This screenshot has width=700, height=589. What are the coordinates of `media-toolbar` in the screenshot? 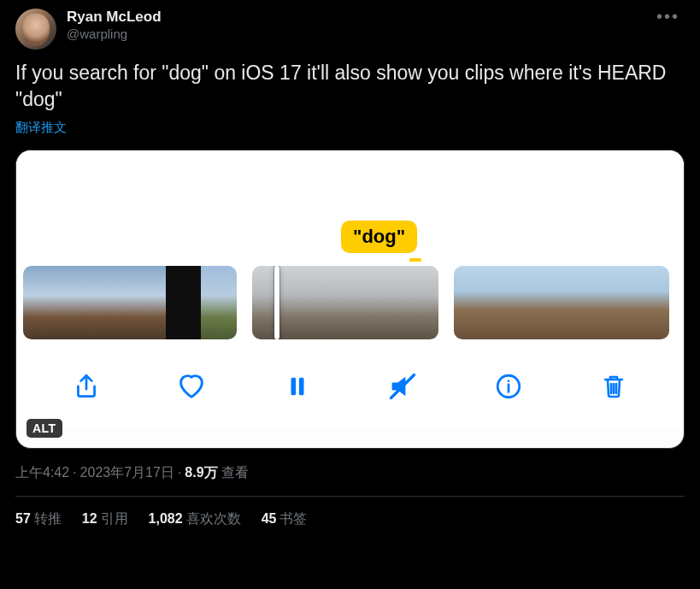 It's located at (350, 386).